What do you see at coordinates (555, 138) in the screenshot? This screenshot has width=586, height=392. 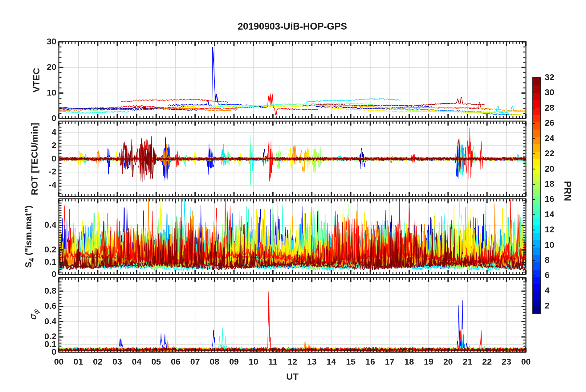 I see `colorbar-tick-label: 24` at bounding box center [555, 138].